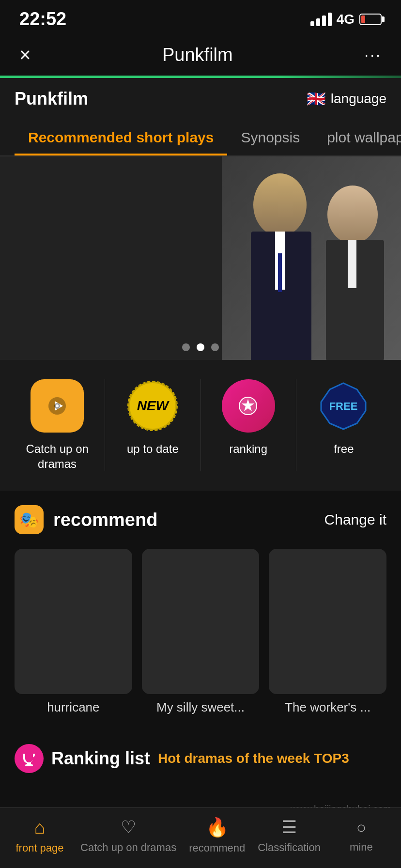 This screenshot has width=401, height=868. Describe the element at coordinates (217, 827) in the screenshot. I see `fire-icon: 🔥` at that location.